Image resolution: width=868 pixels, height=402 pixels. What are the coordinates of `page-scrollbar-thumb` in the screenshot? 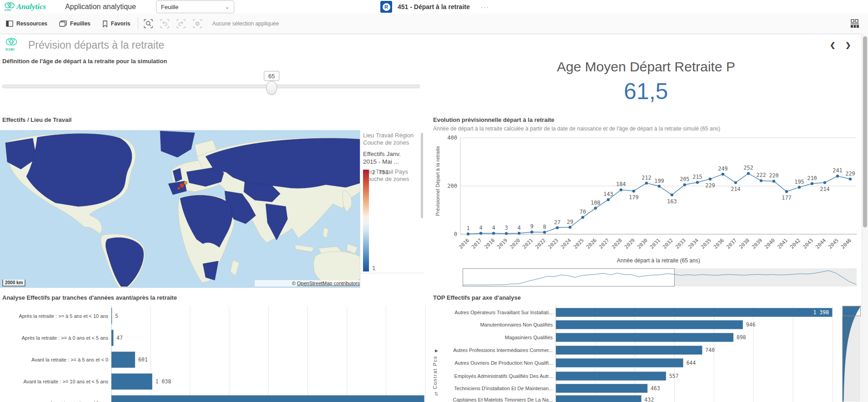 It's located at (865, 132).